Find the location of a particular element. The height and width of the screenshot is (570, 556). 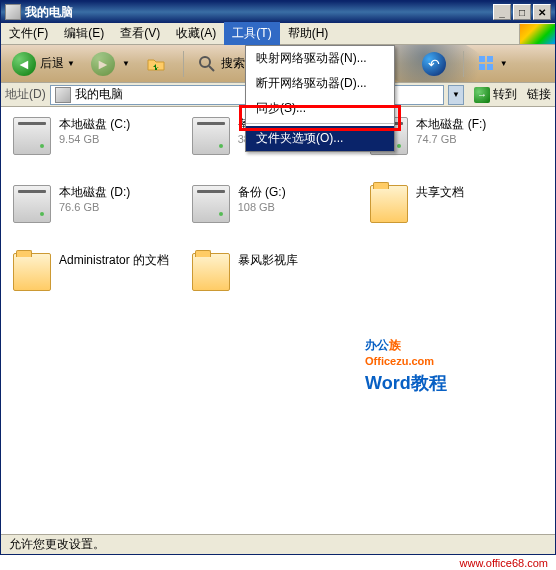

back-arrow-icon: ◄ is located at coordinates (24, 64).